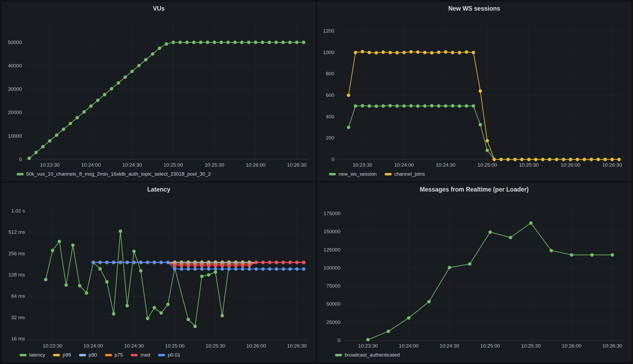 The image size is (633, 364). I want to click on svg-text: 30000, so click(15, 89).